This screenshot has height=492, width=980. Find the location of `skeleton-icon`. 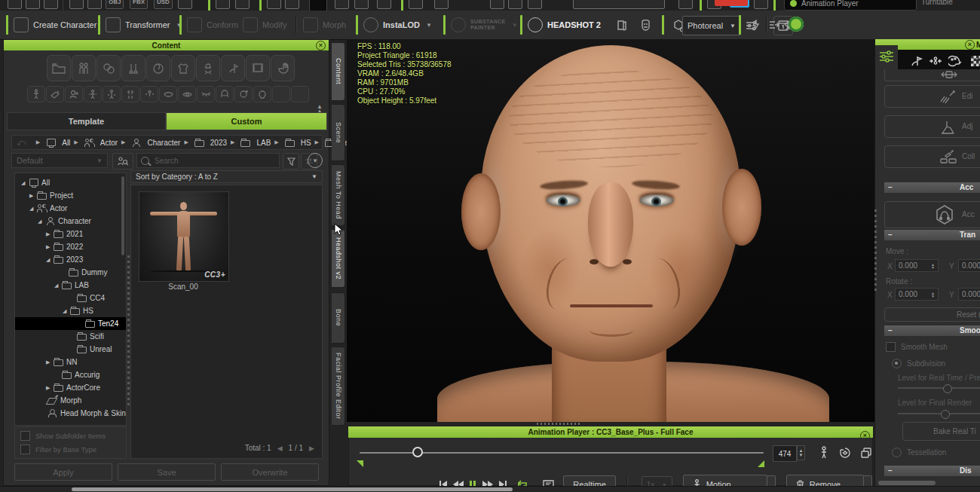

skeleton-icon is located at coordinates (36, 94).